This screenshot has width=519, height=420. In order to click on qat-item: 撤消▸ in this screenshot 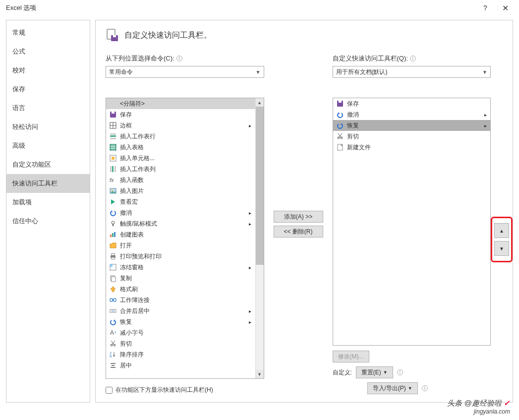, I will do `click(412, 115)`.